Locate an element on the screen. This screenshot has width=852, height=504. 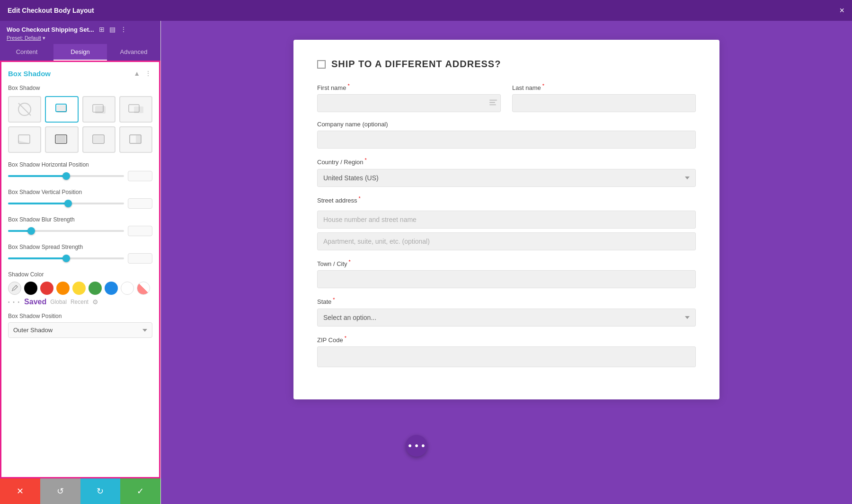
cancel-icon: ✕ is located at coordinates (20, 491).